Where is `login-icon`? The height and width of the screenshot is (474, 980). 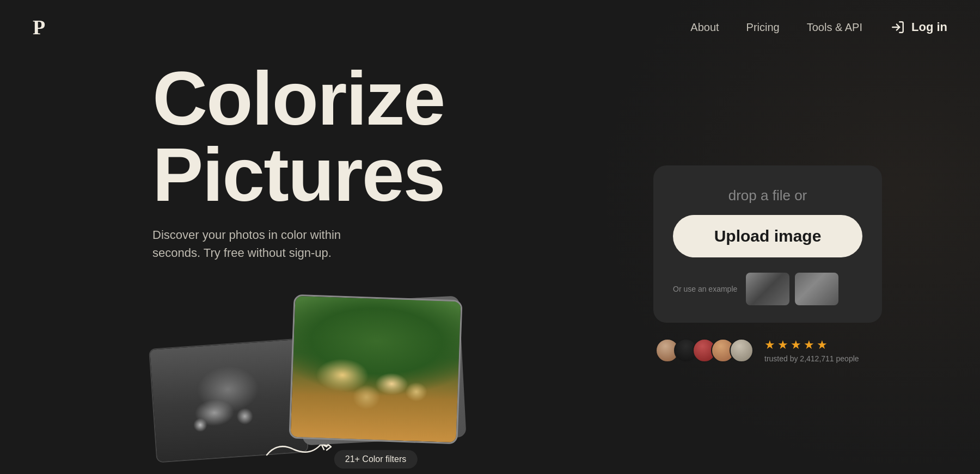 login-icon is located at coordinates (898, 27).